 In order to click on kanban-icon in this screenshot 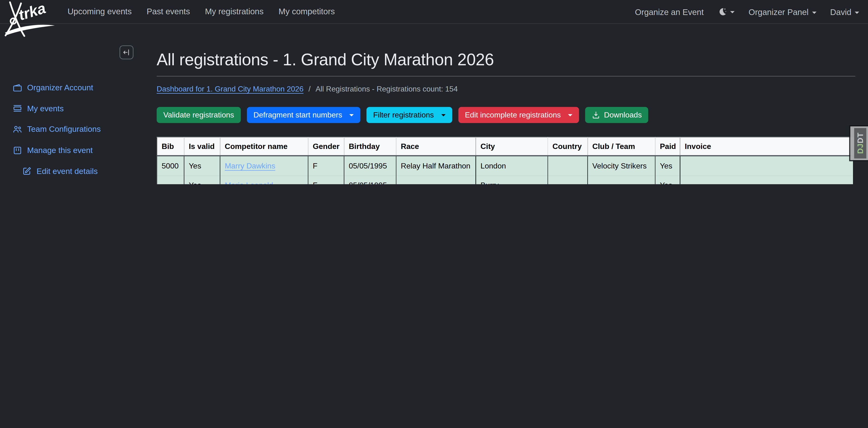, I will do `click(18, 150)`.